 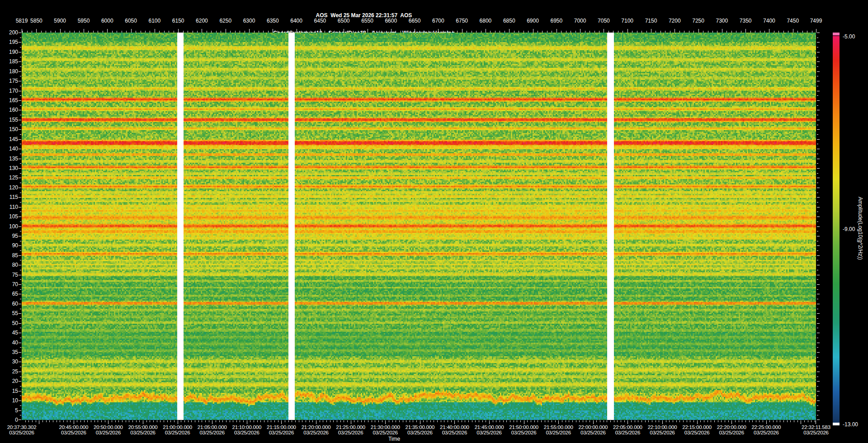 I want to click on time-value: 21:20:00.000, so click(x=316, y=427).